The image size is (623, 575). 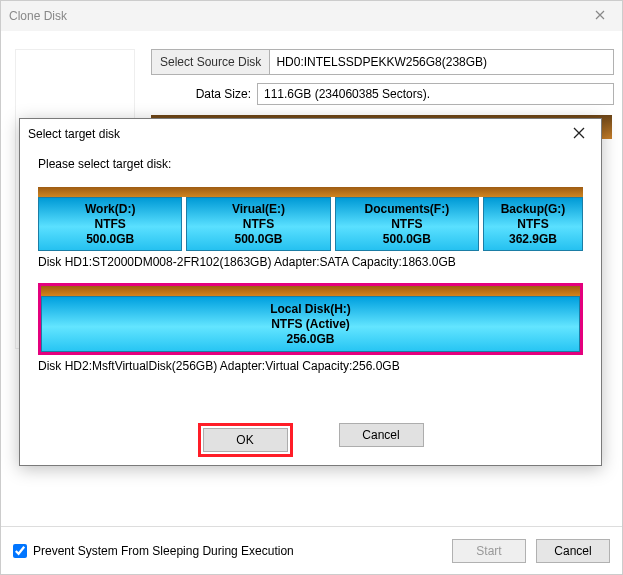 What do you see at coordinates (382, 94) in the screenshot?
I see `datasize-row: Data Size: 111.6GB (234060385 Sectors).` at bounding box center [382, 94].